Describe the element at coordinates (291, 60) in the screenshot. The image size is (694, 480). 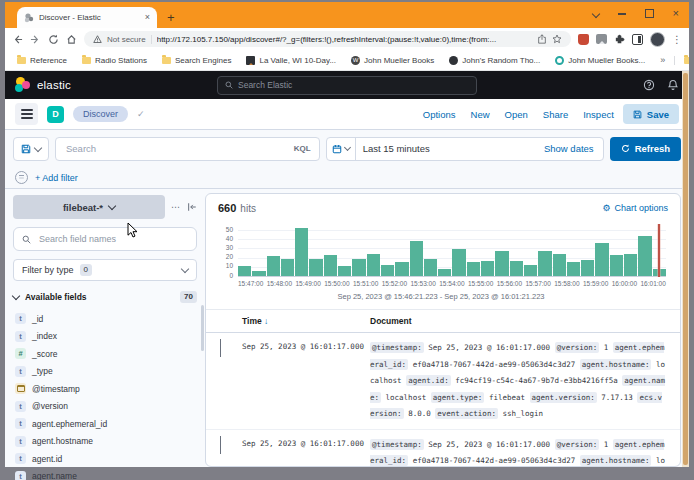
I see `bookmark-item: La Valle, WI 10-Day...` at that location.